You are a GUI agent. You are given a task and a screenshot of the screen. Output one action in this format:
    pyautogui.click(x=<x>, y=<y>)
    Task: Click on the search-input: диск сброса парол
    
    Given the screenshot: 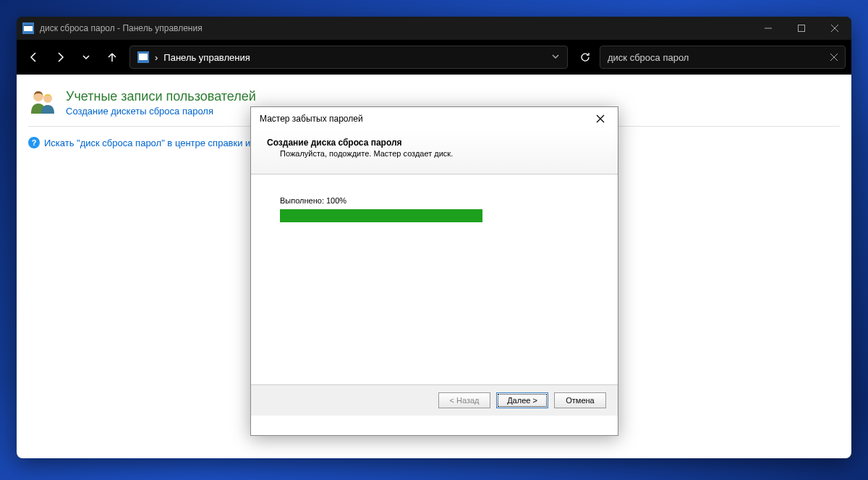 What is the action you would take?
    pyautogui.click(x=723, y=57)
    